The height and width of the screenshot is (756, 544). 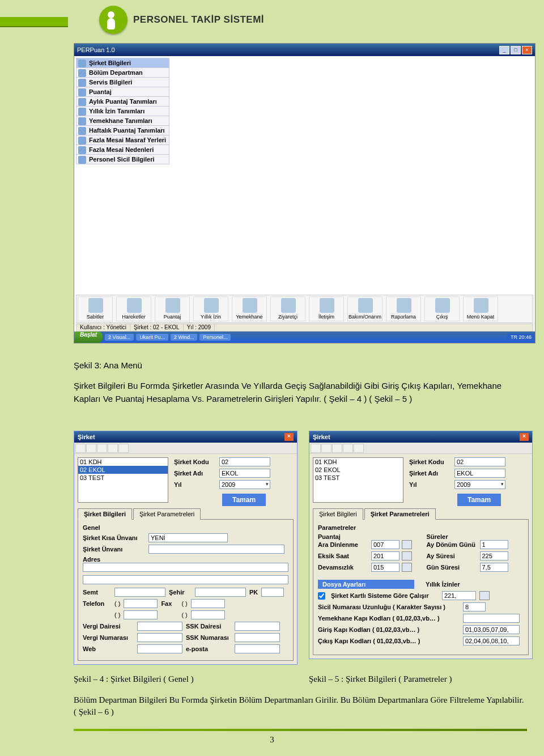 I want to click on menu-item-bolum-departman: Bölüm Departman, so click(x=122, y=73).